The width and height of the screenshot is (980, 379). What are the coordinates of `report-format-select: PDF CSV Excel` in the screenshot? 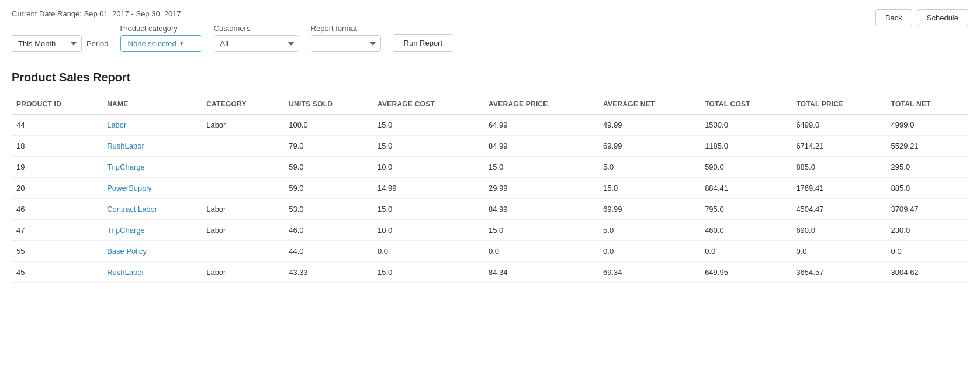 It's located at (346, 43).